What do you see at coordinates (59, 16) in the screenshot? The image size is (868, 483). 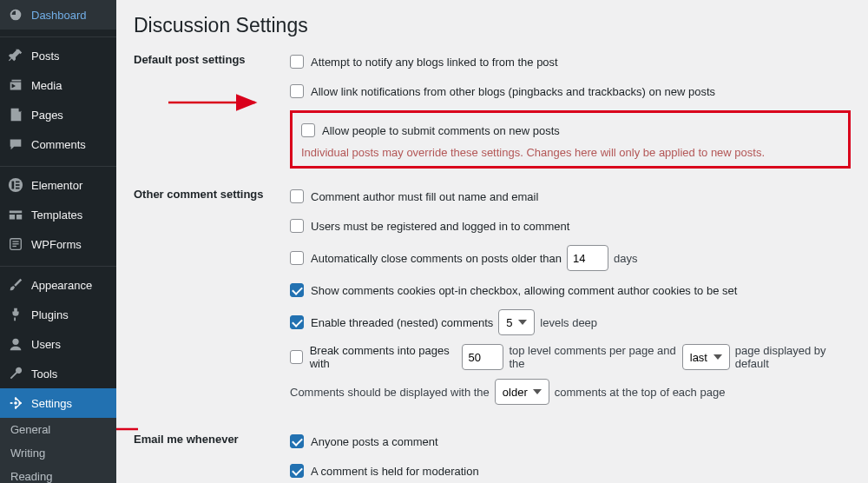 I see `sidebar-item-label: Dashboard` at bounding box center [59, 16].